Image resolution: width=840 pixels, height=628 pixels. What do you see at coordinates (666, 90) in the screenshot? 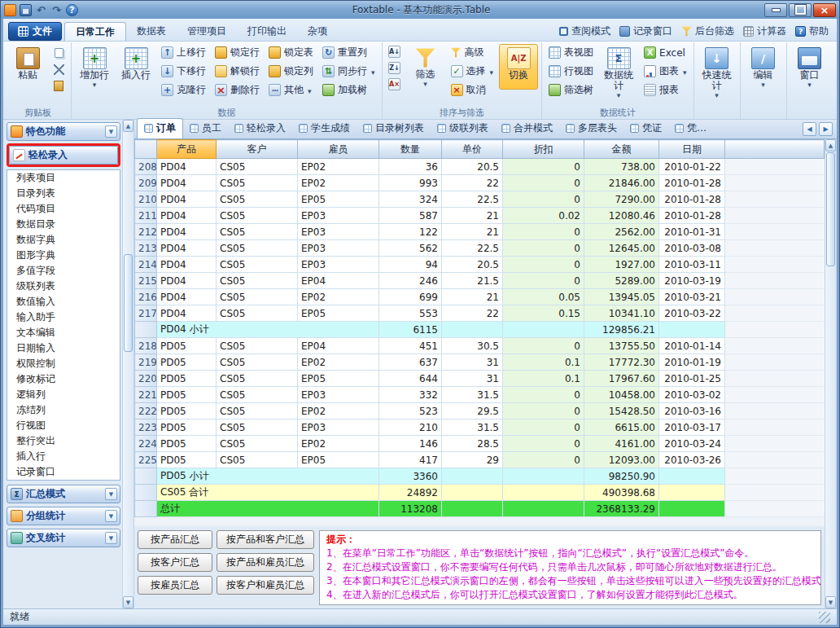
I see `report-button: 报表` at bounding box center [666, 90].